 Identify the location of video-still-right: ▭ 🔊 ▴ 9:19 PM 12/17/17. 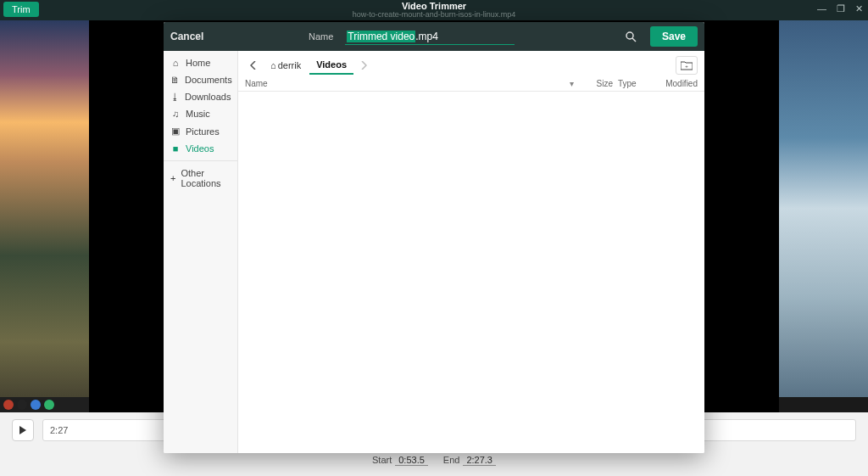
(824, 216).